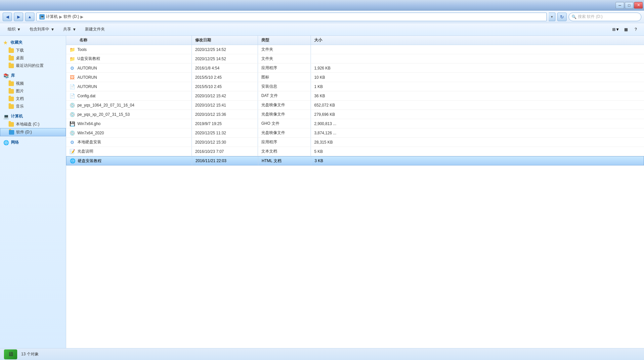 This screenshot has width=644, height=360. What do you see at coordinates (33, 91) in the screenshot?
I see `sidebar-item-pictures: 图片` at bounding box center [33, 91].